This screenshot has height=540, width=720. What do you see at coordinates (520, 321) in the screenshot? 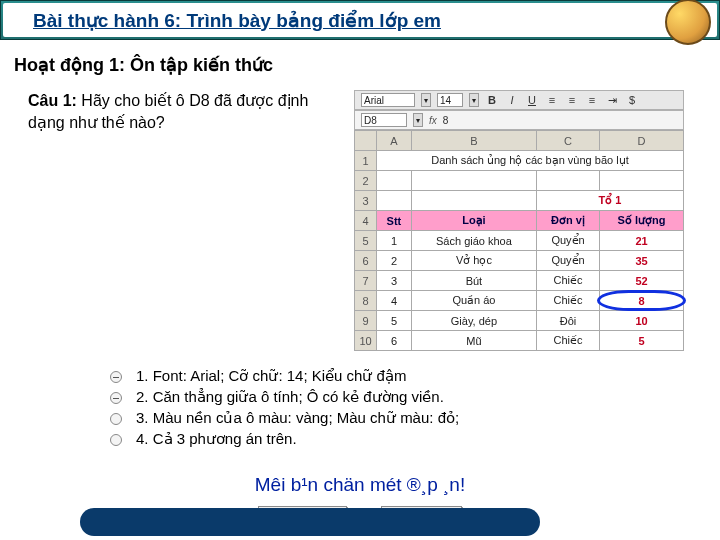
I see `table-row: 95Giày, dépĐôi10` at bounding box center [520, 321].